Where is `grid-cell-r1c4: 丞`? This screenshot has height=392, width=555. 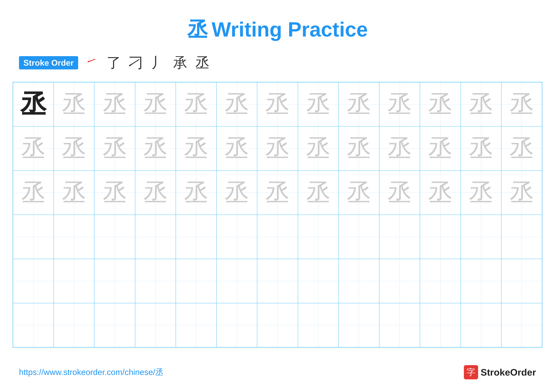 grid-cell-r1c4: 丞 is located at coordinates (155, 104).